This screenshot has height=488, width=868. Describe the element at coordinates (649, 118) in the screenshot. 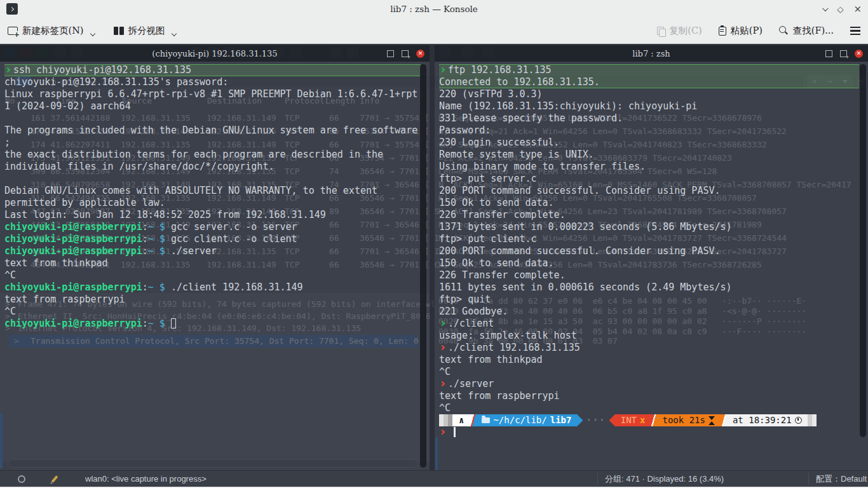

I see `terminal-line: 331 Please specify the password.` at that location.